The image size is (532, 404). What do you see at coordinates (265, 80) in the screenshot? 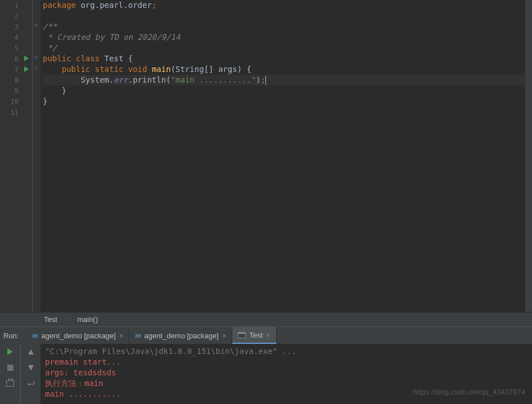
I see `text-cursor` at bounding box center [265, 80].